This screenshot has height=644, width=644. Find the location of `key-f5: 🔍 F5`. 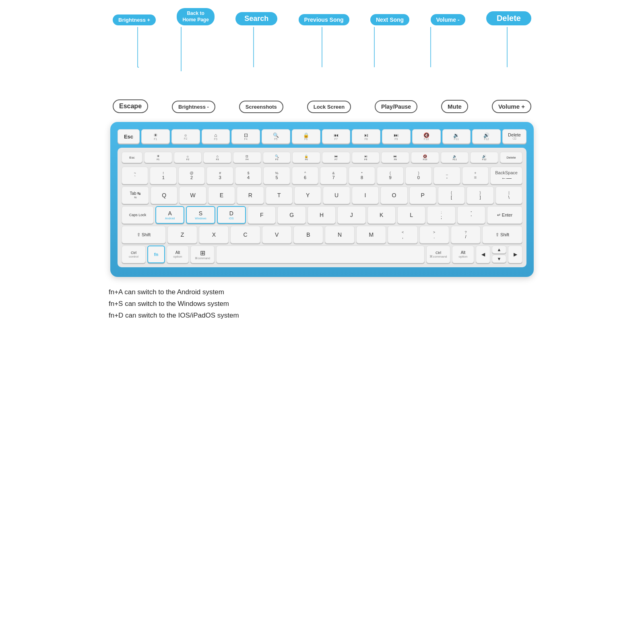

key-f5: 🔍 F5 is located at coordinates (276, 136).